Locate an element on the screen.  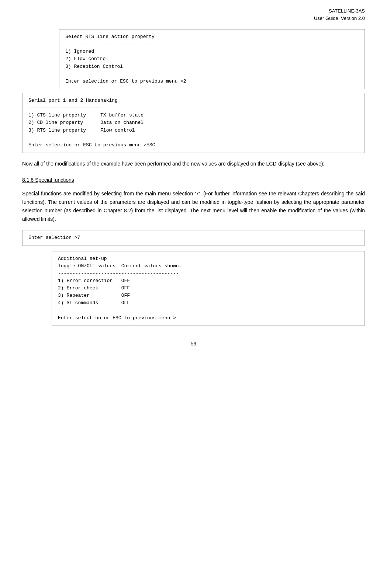
header-line1: SATELLINE-3AS is located at coordinates (193, 11).